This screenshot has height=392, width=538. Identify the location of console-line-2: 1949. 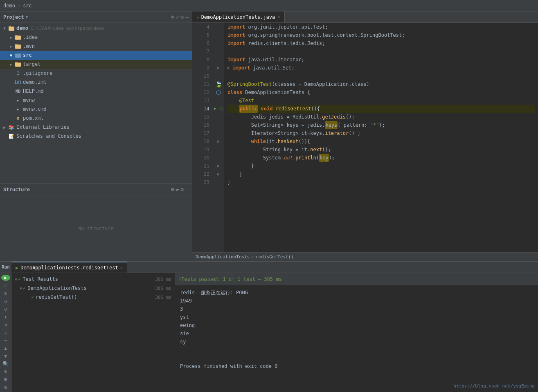
(357, 301).